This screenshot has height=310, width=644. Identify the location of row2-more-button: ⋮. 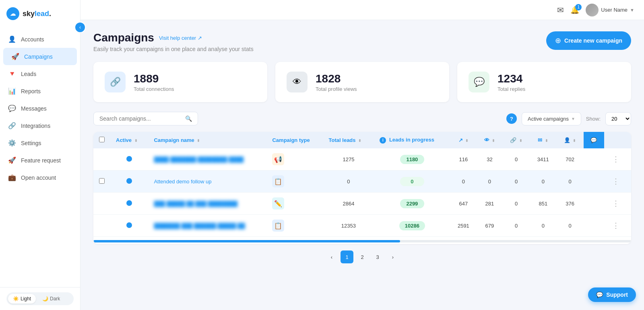
(616, 181).